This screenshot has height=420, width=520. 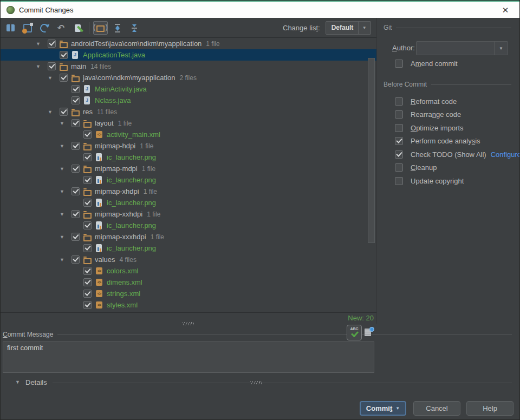 I want to click on refresh-button, so click(x=44, y=28).